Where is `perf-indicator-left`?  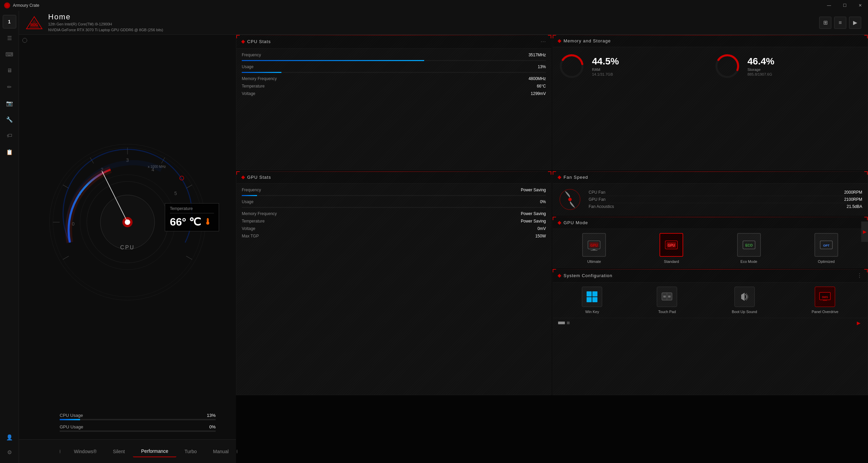 perf-indicator-left is located at coordinates (60, 451).